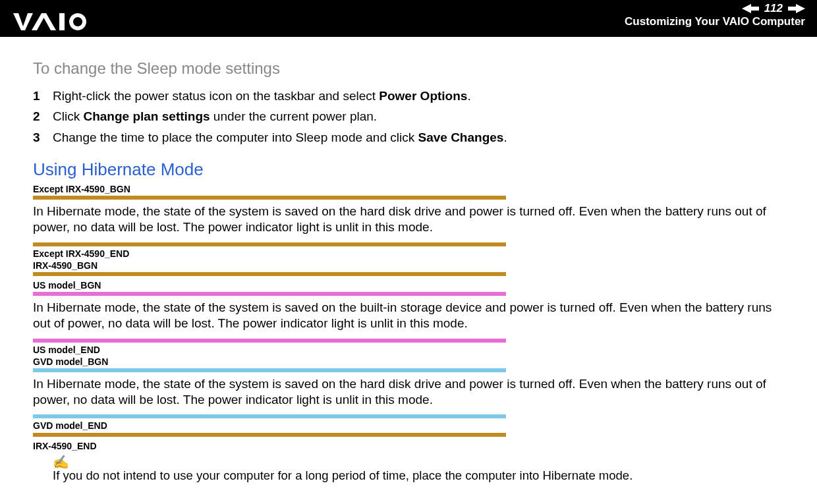 The width and height of the screenshot is (817, 504). Describe the element at coordinates (43, 116) in the screenshot. I see `step-number: 2` at that location.